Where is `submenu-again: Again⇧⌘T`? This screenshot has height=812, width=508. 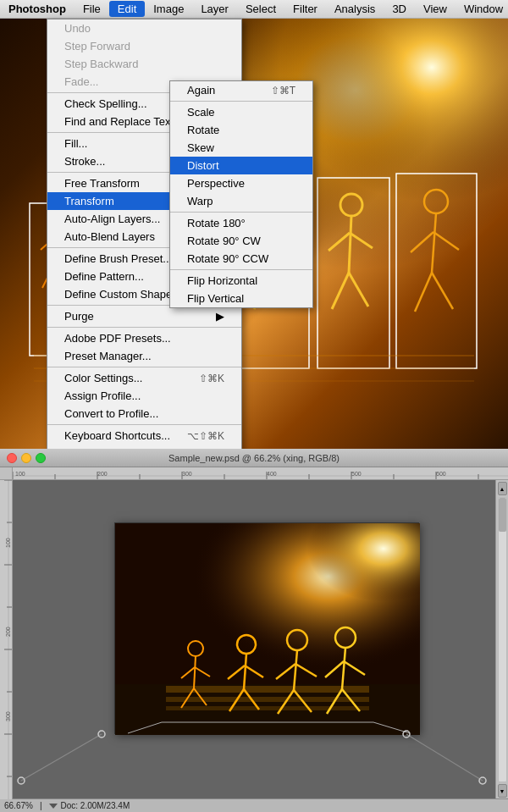
submenu-again: Again⇧⌘T is located at coordinates (241, 90).